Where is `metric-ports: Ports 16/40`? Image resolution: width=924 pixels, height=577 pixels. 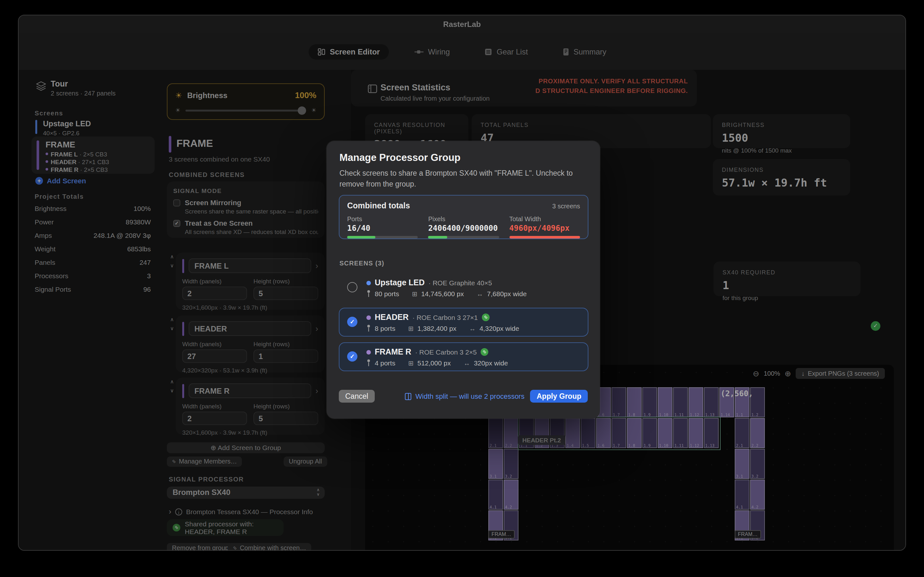
metric-ports: Ports 16/40 is located at coordinates (383, 227).